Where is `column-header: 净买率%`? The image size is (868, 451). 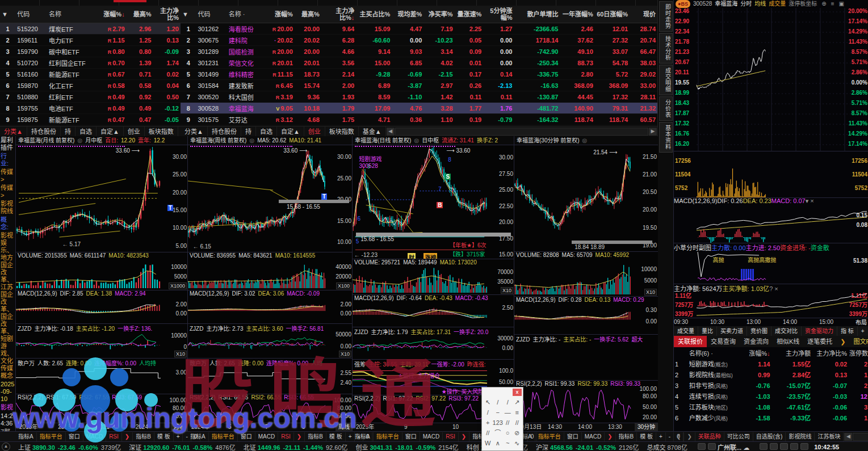 column-header: 净买率% is located at coordinates (439, 14).